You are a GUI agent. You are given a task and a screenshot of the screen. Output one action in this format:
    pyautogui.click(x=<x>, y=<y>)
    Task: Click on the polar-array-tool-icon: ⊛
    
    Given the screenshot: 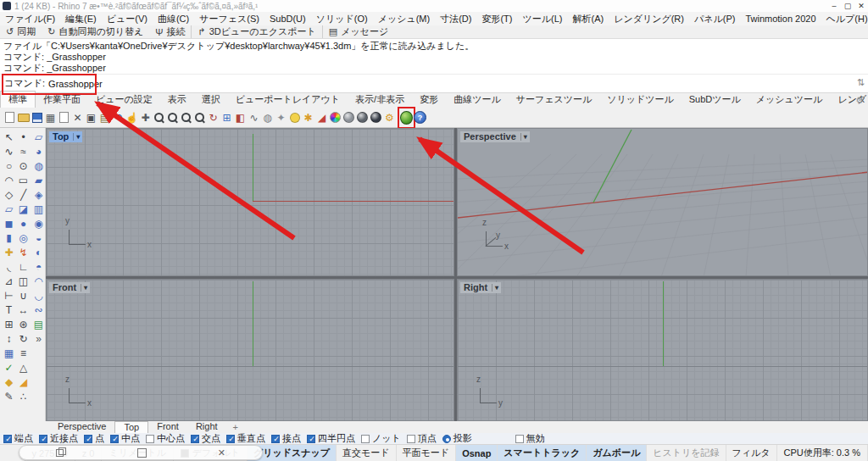 What is the action you would take?
    pyautogui.click(x=24, y=324)
    